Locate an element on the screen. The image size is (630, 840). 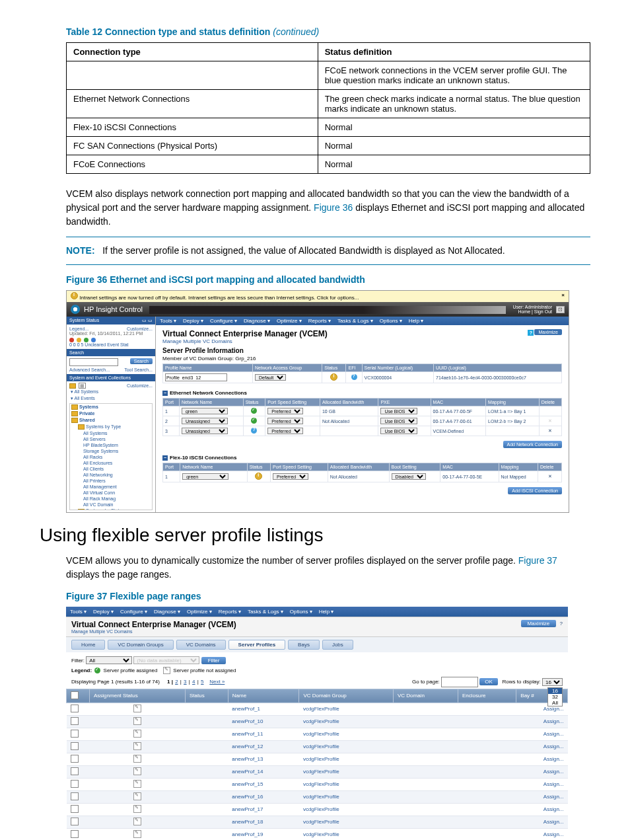
menu-optimize: Optimize ▾ is located at coordinates (199, 612).